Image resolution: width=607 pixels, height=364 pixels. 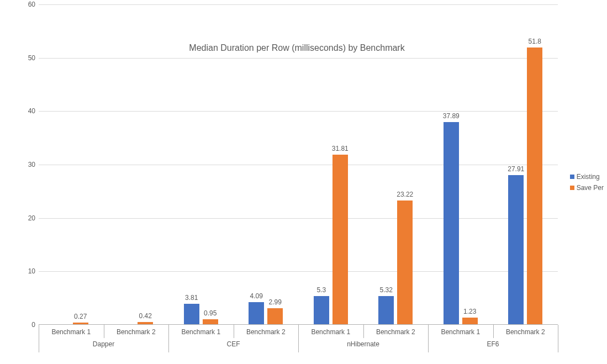 What do you see at coordinates (516, 250) in the screenshot?
I see `bar-existing: 27.91` at bounding box center [516, 250].